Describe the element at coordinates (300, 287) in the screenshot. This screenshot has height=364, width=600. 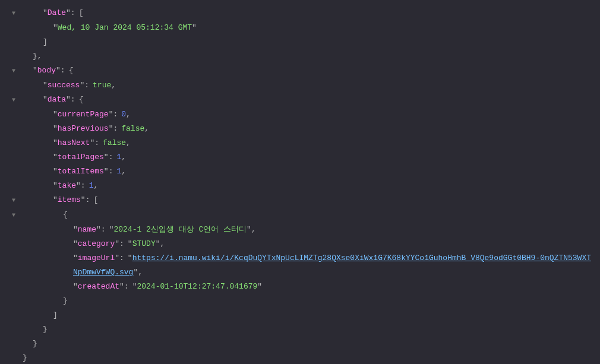
I see `json-line: "createdAt":"2024-01-10T12:27:47.041679"` at that location.